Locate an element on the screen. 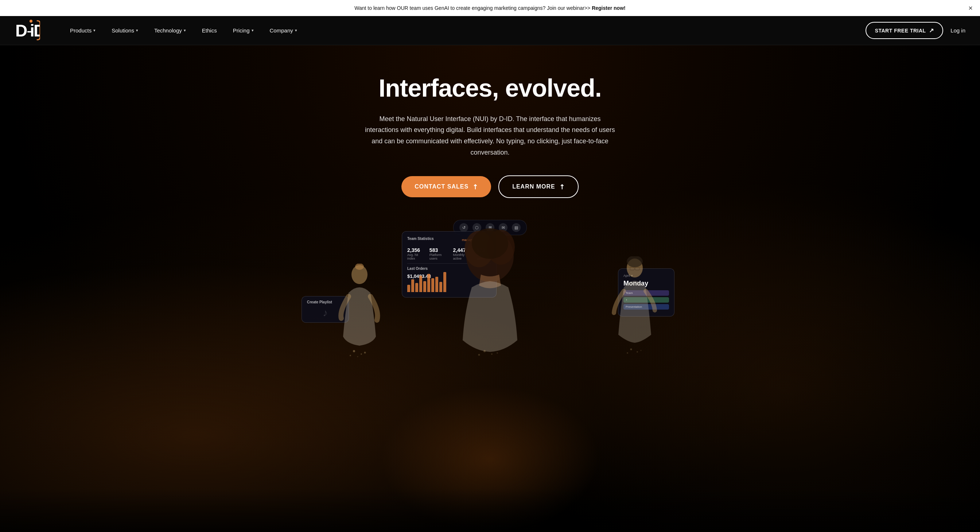  nav-item-company: Company ▾ is located at coordinates (283, 30).